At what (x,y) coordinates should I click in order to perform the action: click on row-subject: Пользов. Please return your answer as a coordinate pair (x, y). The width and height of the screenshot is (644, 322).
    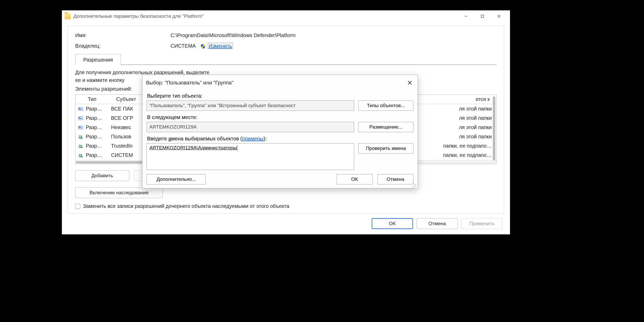
    Looking at the image, I should click on (124, 137).